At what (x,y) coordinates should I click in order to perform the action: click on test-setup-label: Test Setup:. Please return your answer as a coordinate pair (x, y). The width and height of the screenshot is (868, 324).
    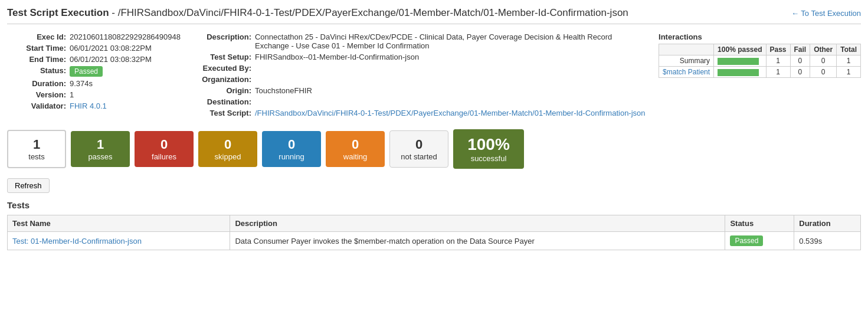
    Looking at the image, I should click on (222, 57).